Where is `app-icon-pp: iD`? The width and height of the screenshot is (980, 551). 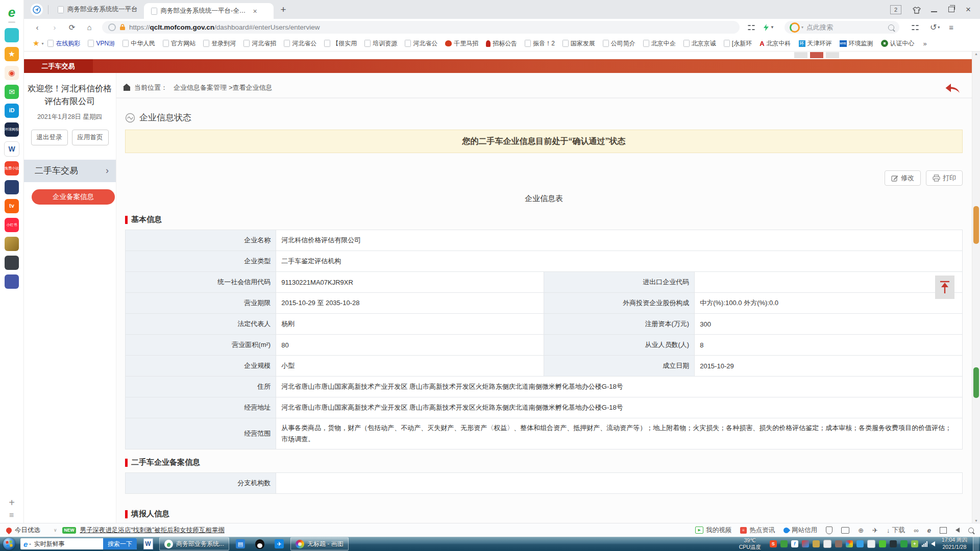 app-icon-pp: iD is located at coordinates (12, 111).